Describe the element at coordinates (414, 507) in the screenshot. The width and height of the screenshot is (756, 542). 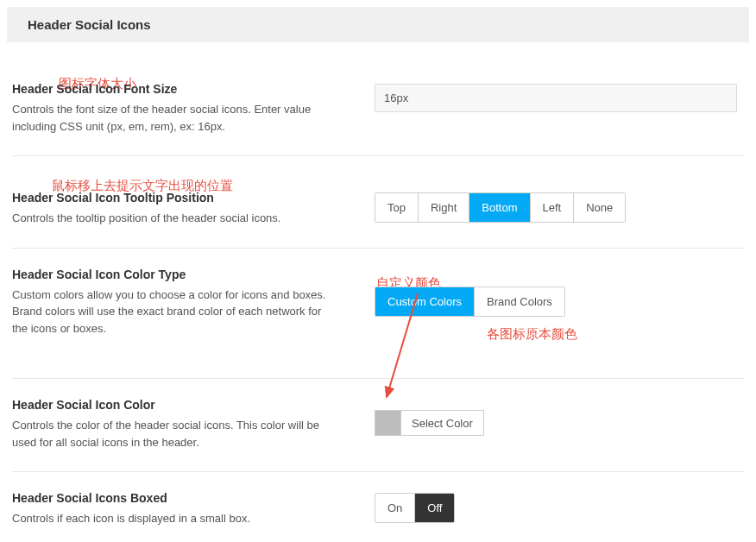
I see `boxed-button-group: On Off` at that location.